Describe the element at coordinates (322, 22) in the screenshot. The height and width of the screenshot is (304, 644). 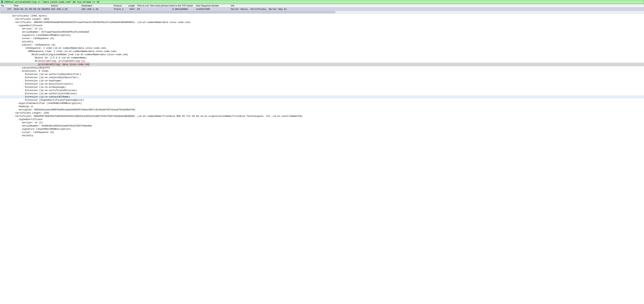
I see `node-certificate-1: ⌄Certificate: 30820672308204daa003020102…` at that location.